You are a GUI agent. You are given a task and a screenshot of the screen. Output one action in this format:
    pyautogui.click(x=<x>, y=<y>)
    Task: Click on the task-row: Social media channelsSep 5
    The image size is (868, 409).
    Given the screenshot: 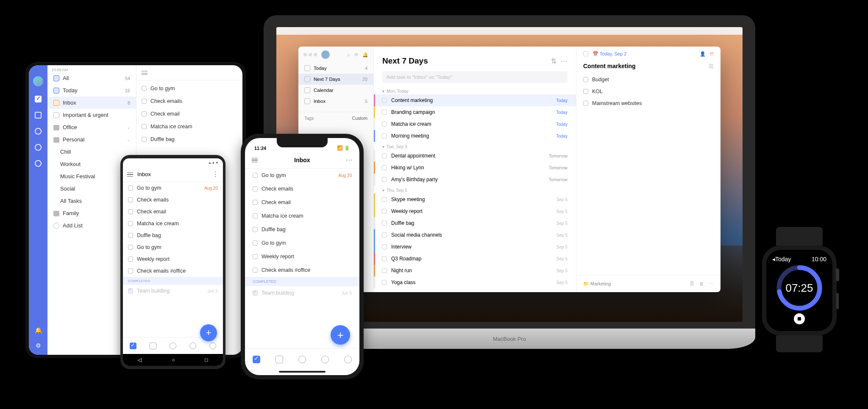 What is the action you would take?
    pyautogui.click(x=475, y=235)
    